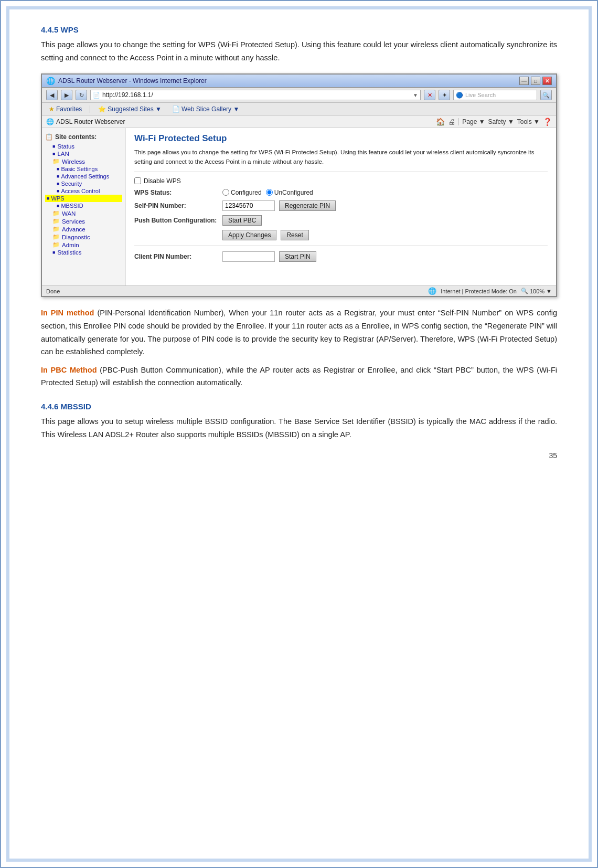  What do you see at coordinates (54, 252) in the screenshot?
I see `nav-page-icon-statistics: ■` at bounding box center [54, 252].